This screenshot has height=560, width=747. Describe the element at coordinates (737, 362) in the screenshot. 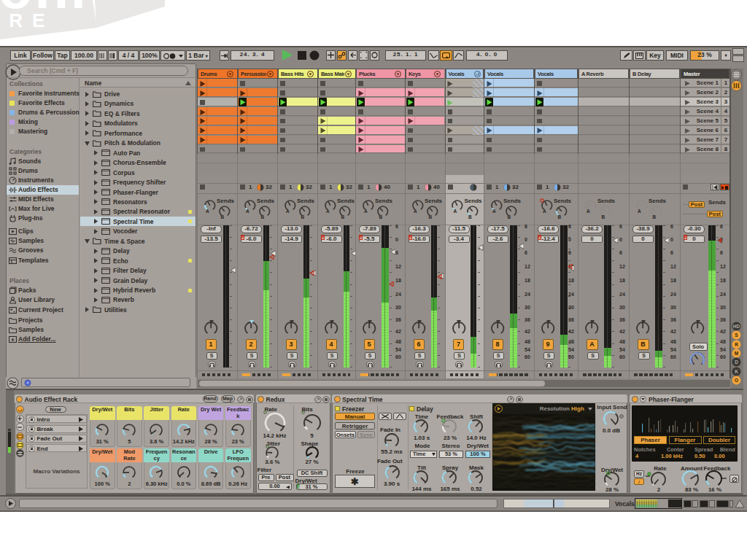

I see `svg-text: D` at that location.